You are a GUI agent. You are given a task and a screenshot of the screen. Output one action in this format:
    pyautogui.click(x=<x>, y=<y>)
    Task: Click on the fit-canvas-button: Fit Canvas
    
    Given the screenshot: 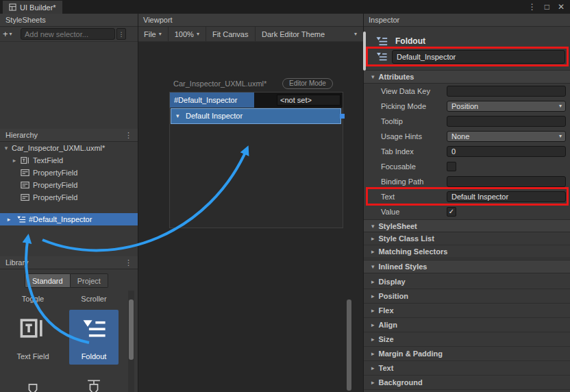 What is the action you would take?
    pyautogui.click(x=230, y=34)
    